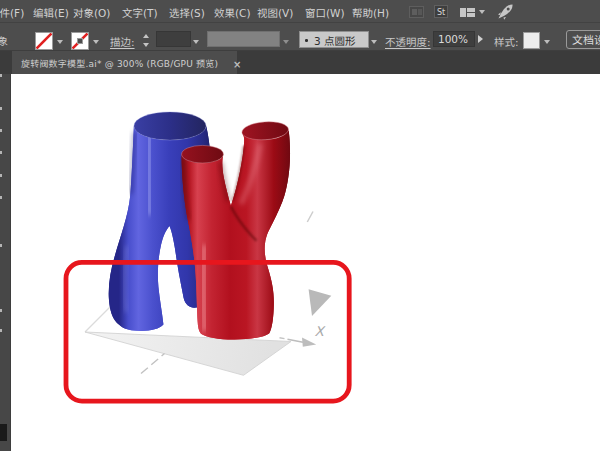  What do you see at coordinates (416, 12) in the screenshot?
I see `arrange-documents-icon` at bounding box center [416, 12].